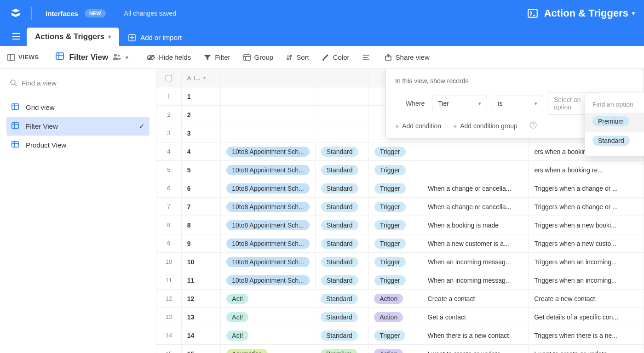 The height and width of the screenshot is (353, 644). What do you see at coordinates (476, 280) in the screenshot?
I see `c5-cell: When an incoming messag...` at bounding box center [476, 280].